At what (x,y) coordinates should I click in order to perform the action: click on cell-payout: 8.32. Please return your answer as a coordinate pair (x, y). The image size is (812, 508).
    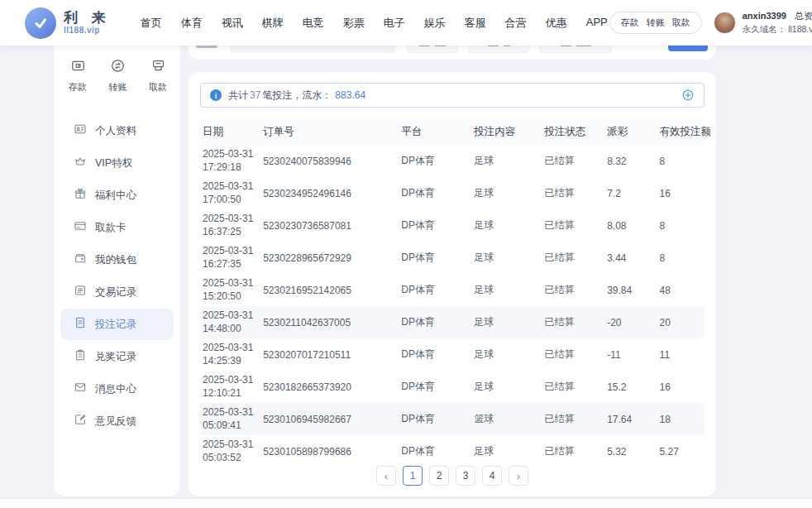
    Looking at the image, I should click on (630, 161).